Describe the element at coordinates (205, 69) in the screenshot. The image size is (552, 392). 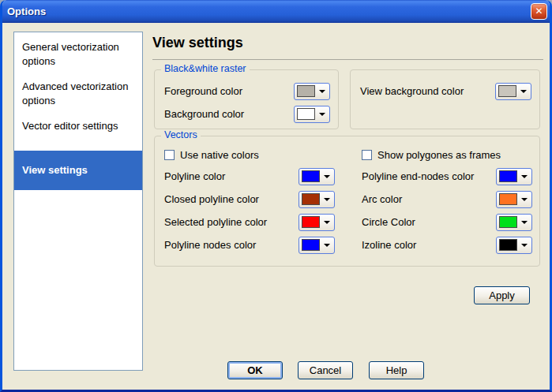
I see `group-bw-raster-title: Black&white raster` at that location.